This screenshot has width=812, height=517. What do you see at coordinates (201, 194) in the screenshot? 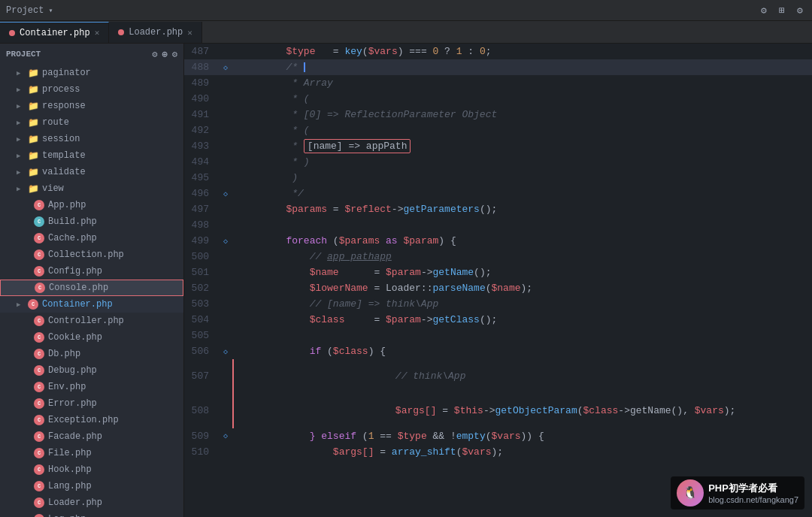
I see `line-number: 496` at bounding box center [201, 194].